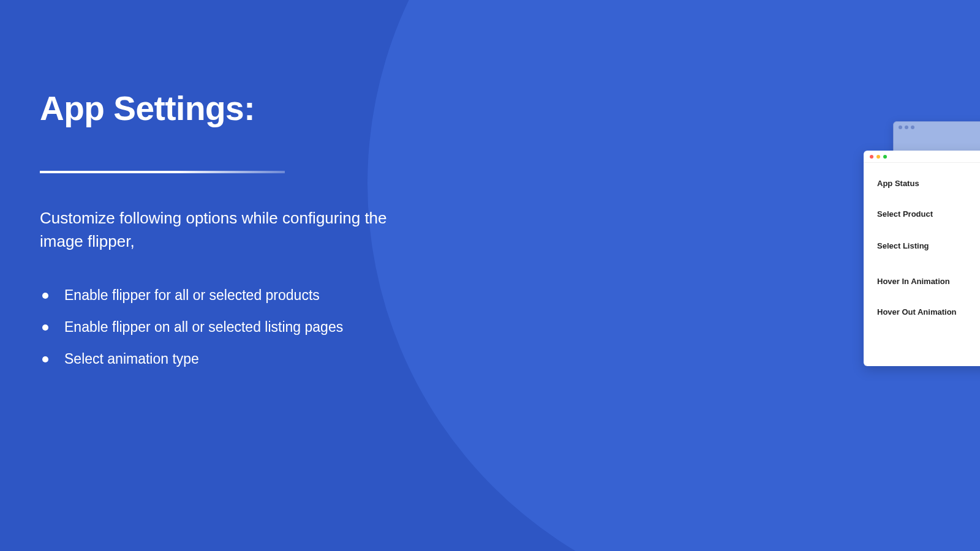 Image resolution: width=980 pixels, height=551 pixels. I want to click on form-row-hover-out: Hover Out Animation Rotate Clock ▴▾, so click(929, 313).